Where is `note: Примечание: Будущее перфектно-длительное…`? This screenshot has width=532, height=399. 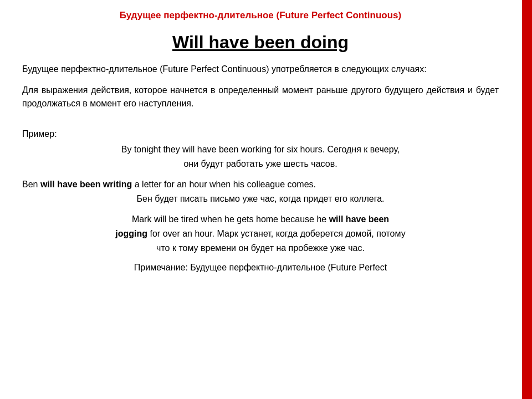
note: Примечание: Будущее перфектно-длительное… is located at coordinates (260, 268).